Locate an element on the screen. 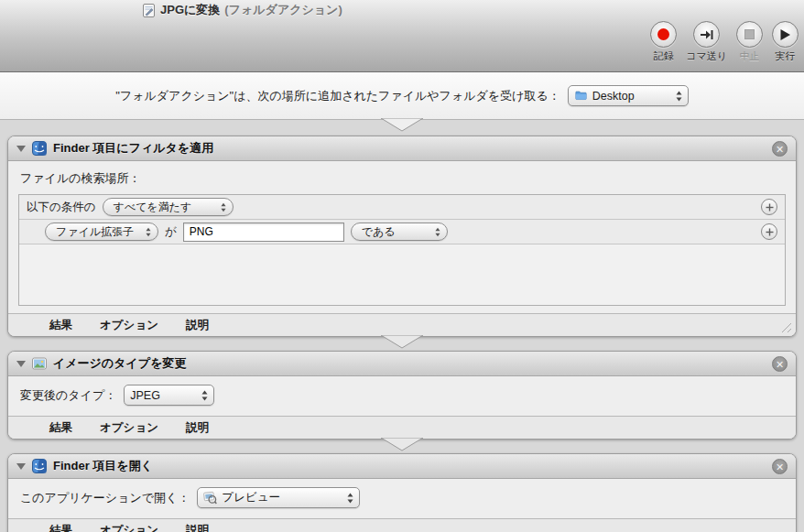 The height and width of the screenshot is (532, 804). action-body: 変更後のタイプ： JPEG is located at coordinates (402, 396).